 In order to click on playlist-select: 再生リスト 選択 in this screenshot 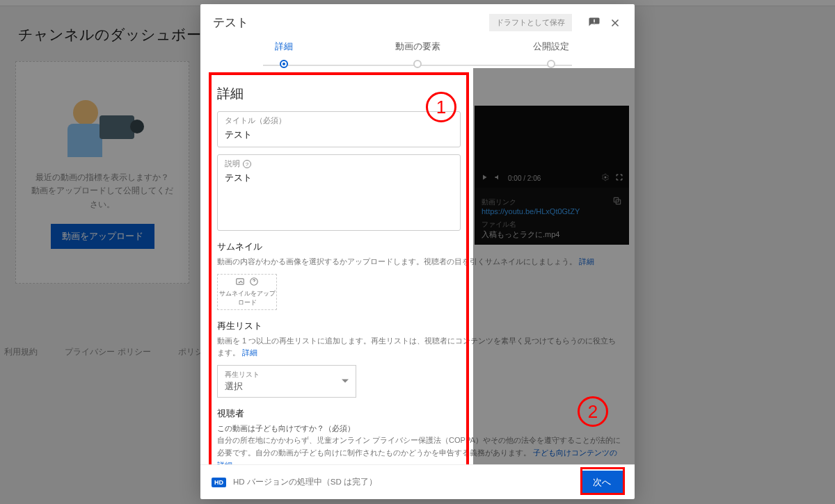, I will do `click(287, 381)`.